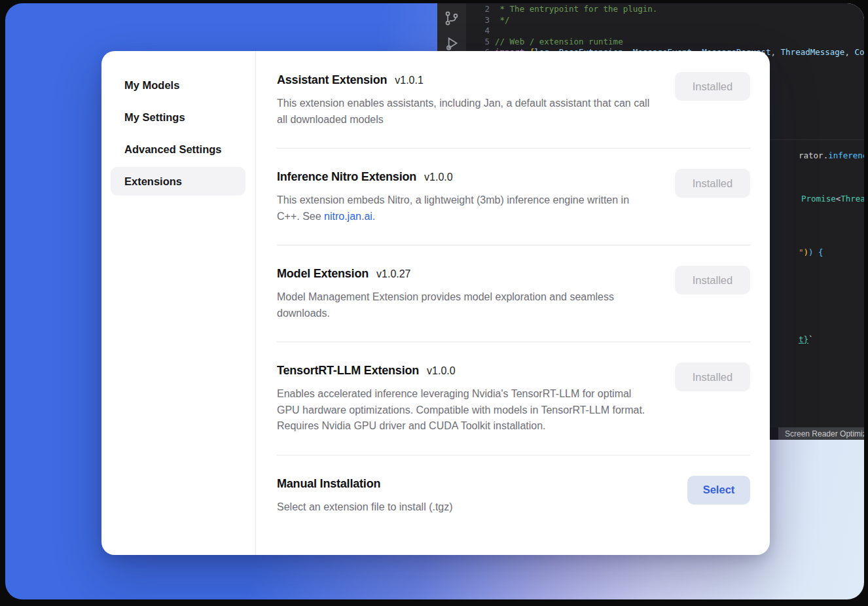 This screenshot has width=868, height=606. I want to click on extension-version: v1.0.27, so click(393, 274).